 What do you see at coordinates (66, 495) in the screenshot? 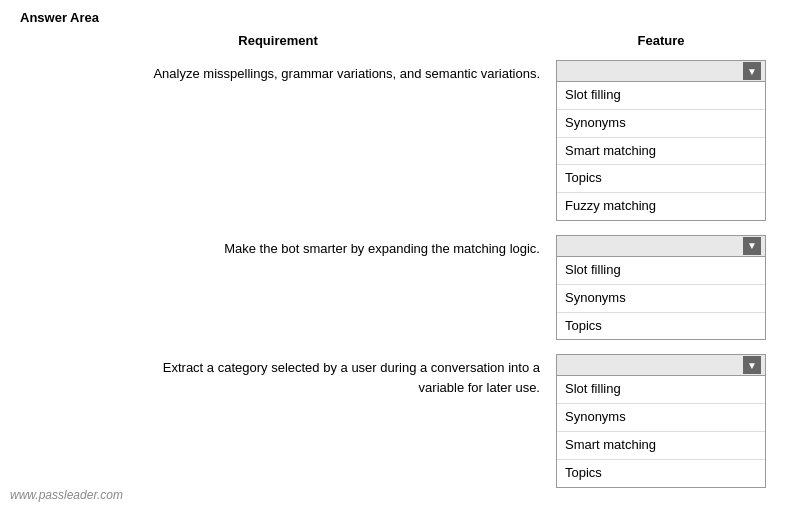
I see `watermark: www.passleader.com` at bounding box center [66, 495].